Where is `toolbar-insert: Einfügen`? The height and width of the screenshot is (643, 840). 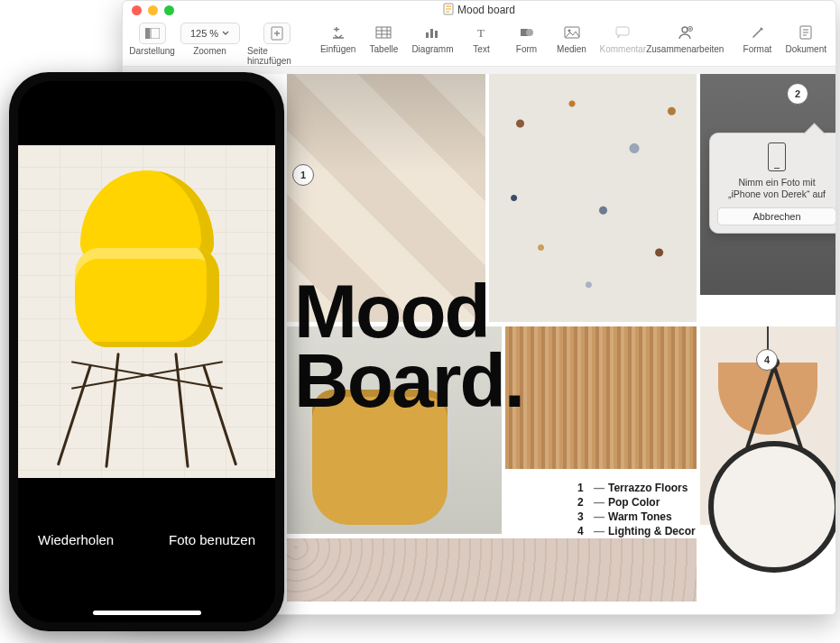 toolbar-insert: Einfügen is located at coordinates (337, 38).